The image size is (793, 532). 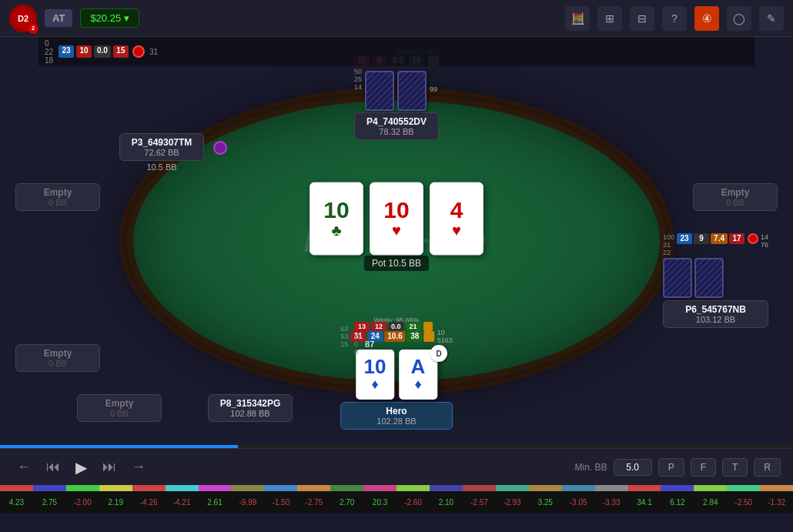 What do you see at coordinates (704, 467) in the screenshot?
I see `street-f-button: F` at bounding box center [704, 467].